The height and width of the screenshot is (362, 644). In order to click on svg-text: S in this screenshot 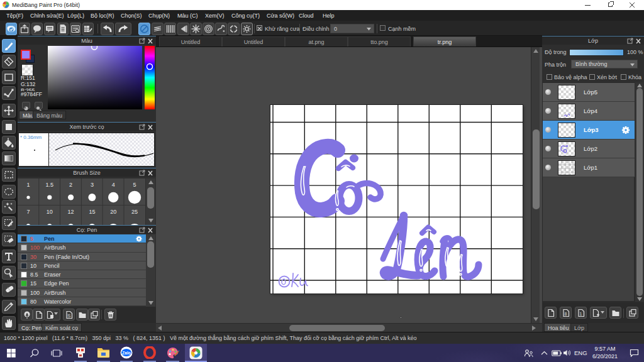, I will do `click(69, 315)`.